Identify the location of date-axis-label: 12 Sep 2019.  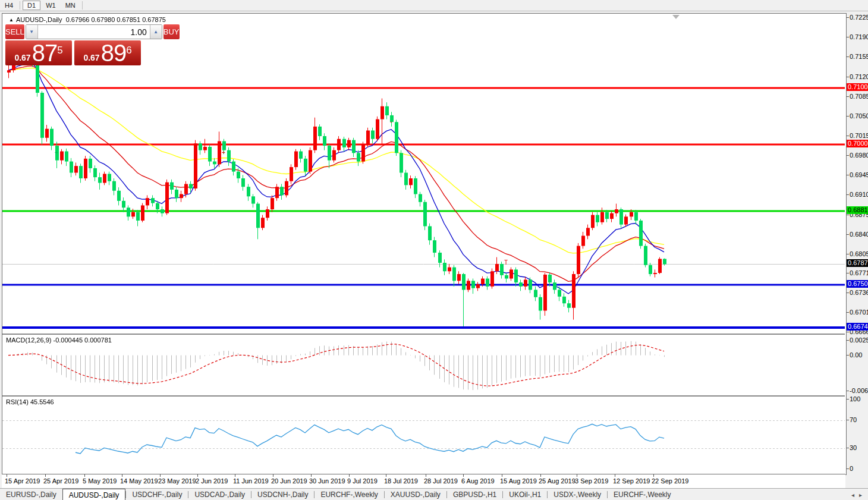
(631, 481).